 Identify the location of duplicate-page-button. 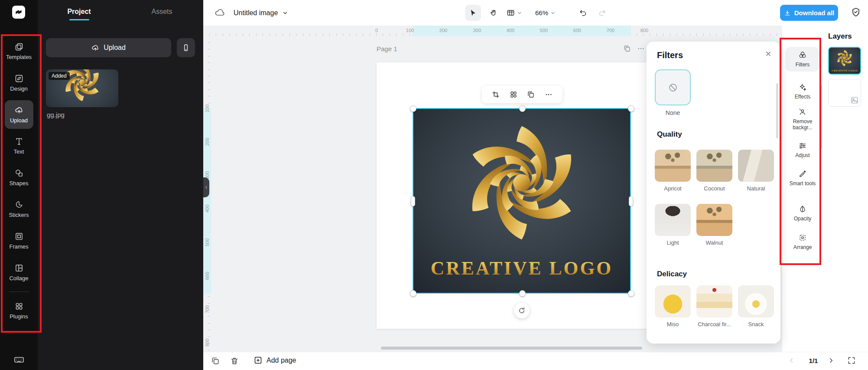
(215, 361).